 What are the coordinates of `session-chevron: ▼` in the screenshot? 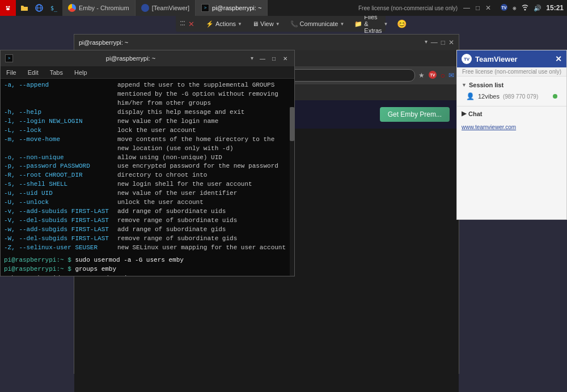 It's located at (464, 85).